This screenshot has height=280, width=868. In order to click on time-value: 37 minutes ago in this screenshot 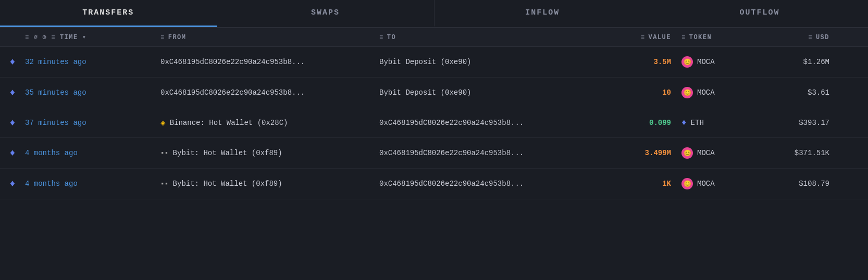, I will do `click(56, 123)`.